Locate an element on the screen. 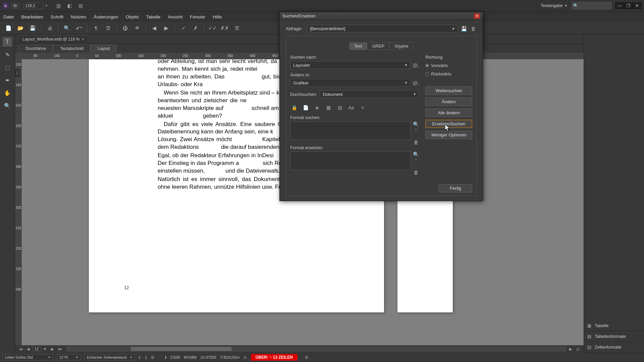  change-input: Grafiker▼ is located at coordinates (350, 83).